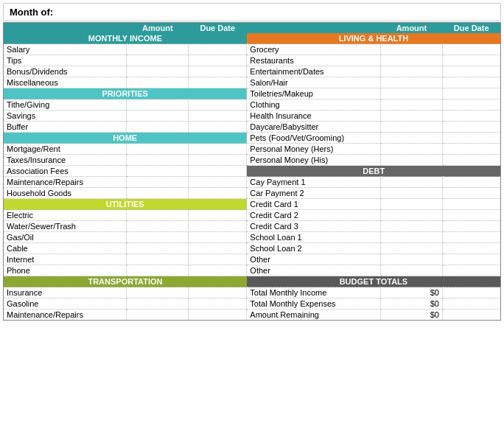  Describe the element at coordinates (314, 315) in the screenshot. I see `row-label-right: Amount Remaining` at that location.